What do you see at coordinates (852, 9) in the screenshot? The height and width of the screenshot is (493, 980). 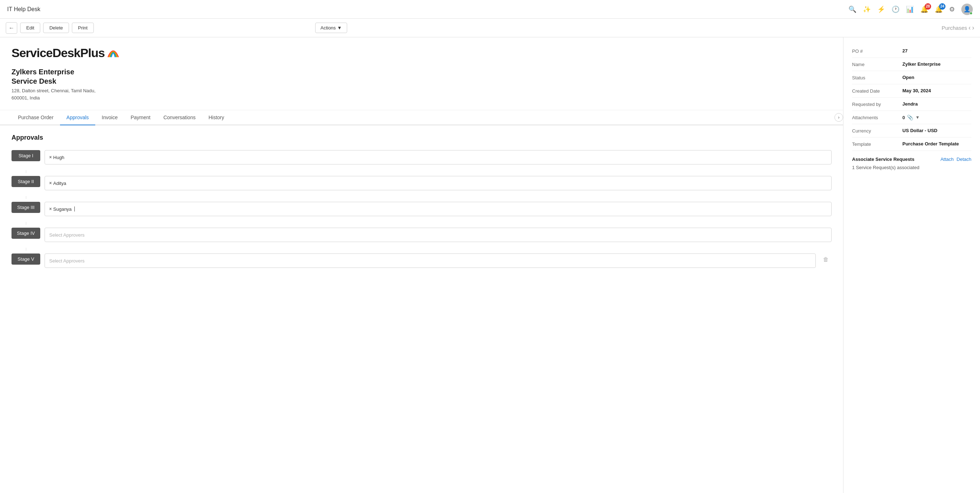 I see `search-icon: 🔍` at bounding box center [852, 9].